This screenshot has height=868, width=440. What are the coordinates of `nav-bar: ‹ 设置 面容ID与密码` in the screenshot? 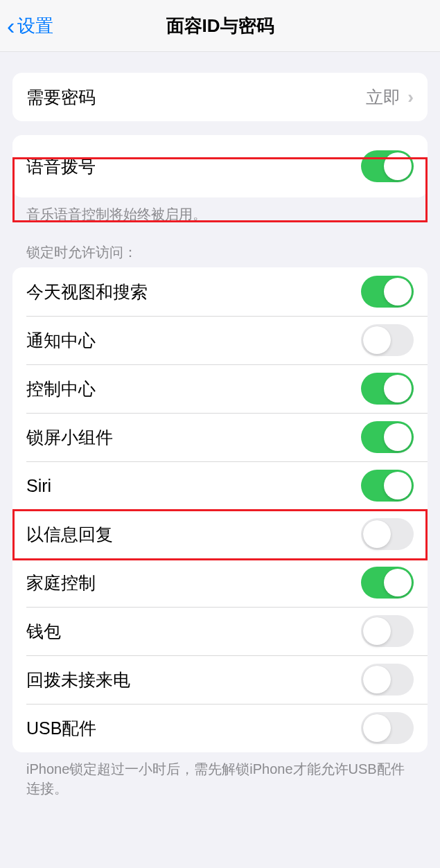 It's located at (220, 26).